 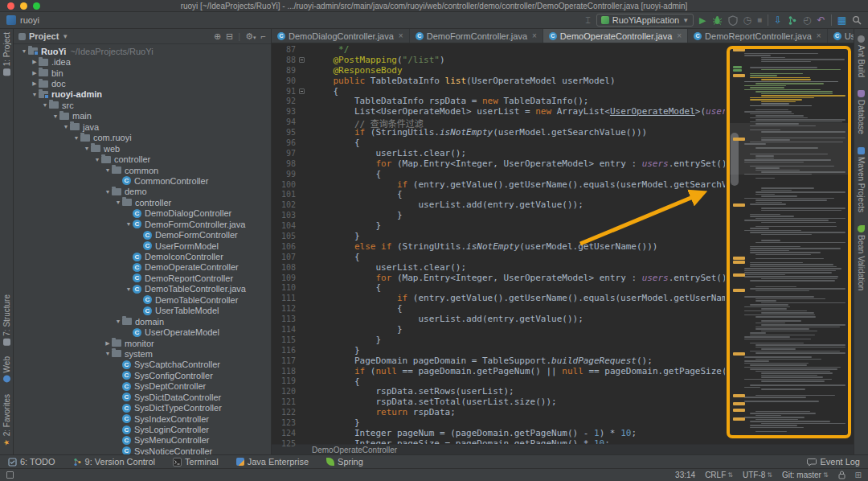 I want to click on tree-item-common: ▼common, so click(x=142, y=171).